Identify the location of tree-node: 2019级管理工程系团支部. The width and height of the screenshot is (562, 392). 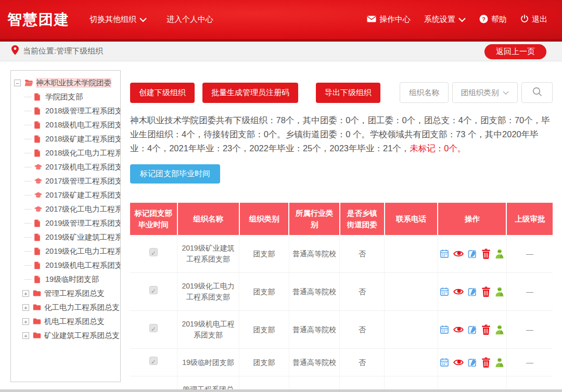
(67, 224).